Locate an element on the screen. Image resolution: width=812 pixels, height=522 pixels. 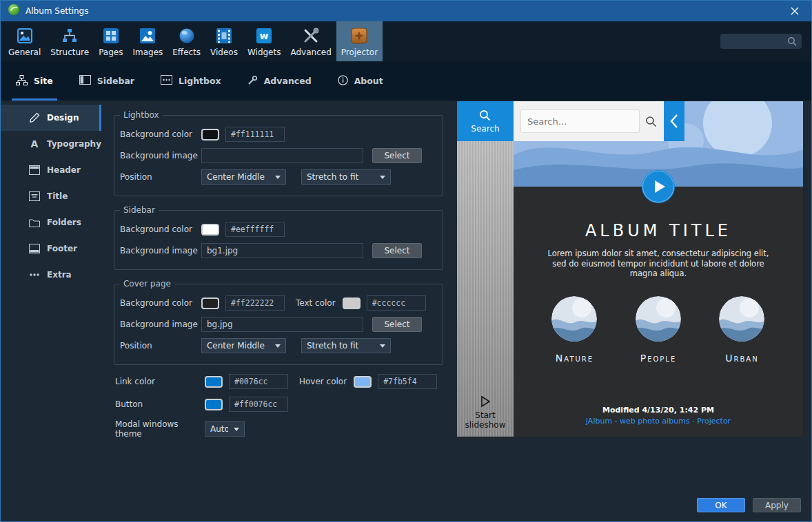
cover-stretch-dropdown: Stretch to fit is located at coordinates (346, 346).